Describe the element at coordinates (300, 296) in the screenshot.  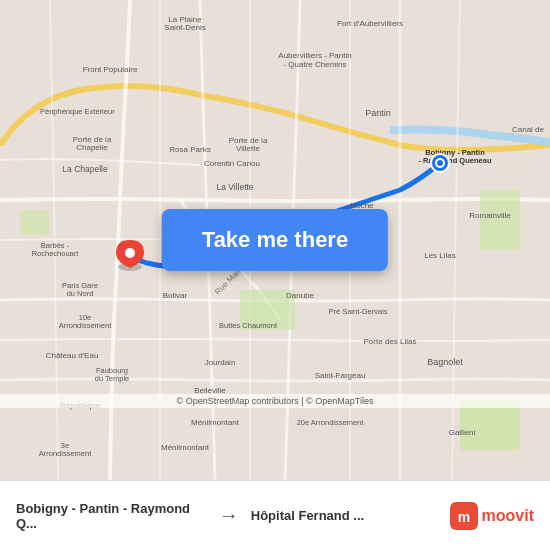
I see `svg-text: Danube` at that location.